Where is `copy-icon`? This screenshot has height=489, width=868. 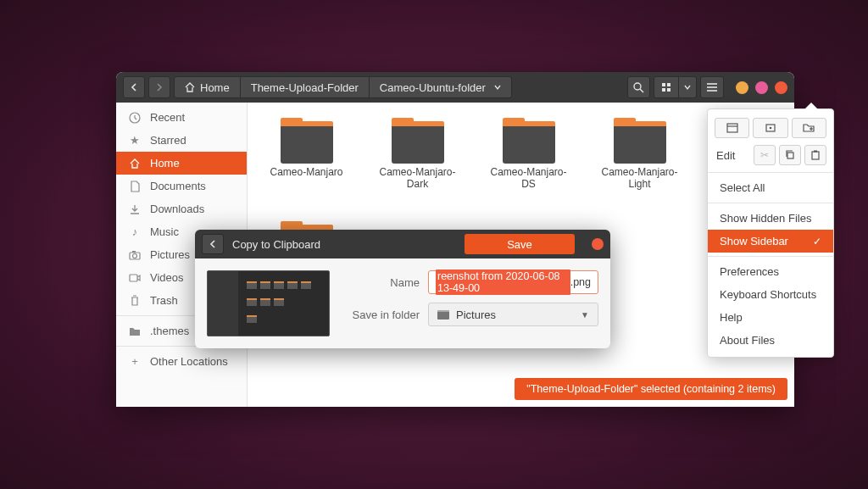
copy-icon is located at coordinates (790, 155).